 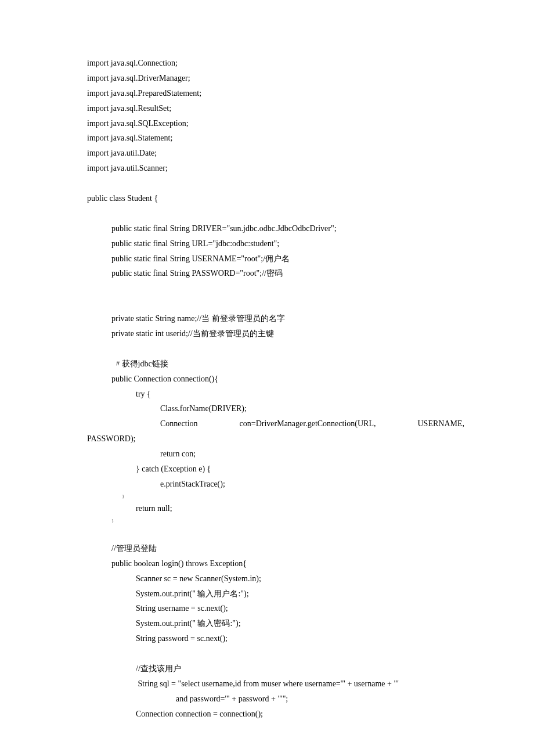 What do you see at coordinates (276, 259) in the screenshot?
I see `code-line: public static final String USERNAME="roo…` at bounding box center [276, 259].